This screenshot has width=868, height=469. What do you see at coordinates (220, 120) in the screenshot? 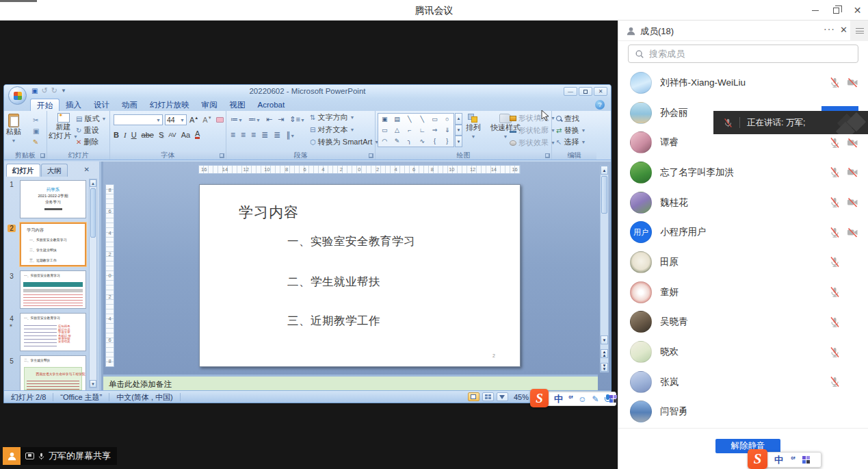
I see `clear-formatting-icon` at bounding box center [220, 120].